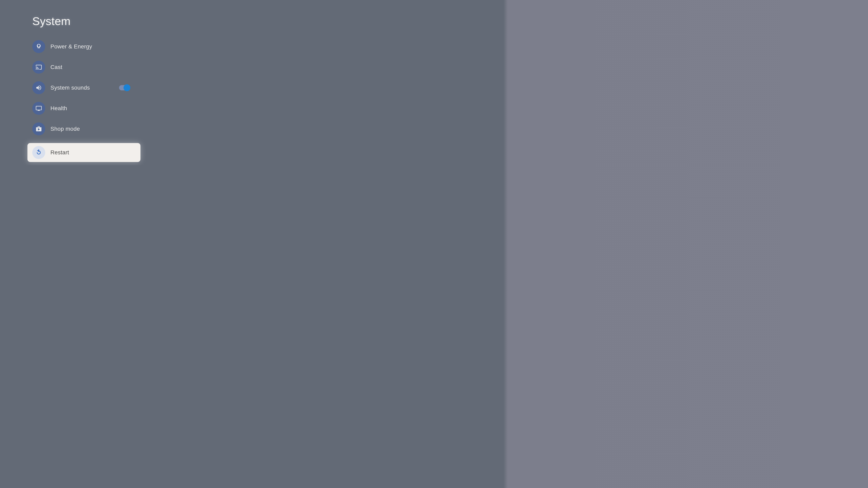 This screenshot has width=868, height=488. Describe the element at coordinates (70, 88) in the screenshot. I see `menu-item-label: System sounds` at that location.